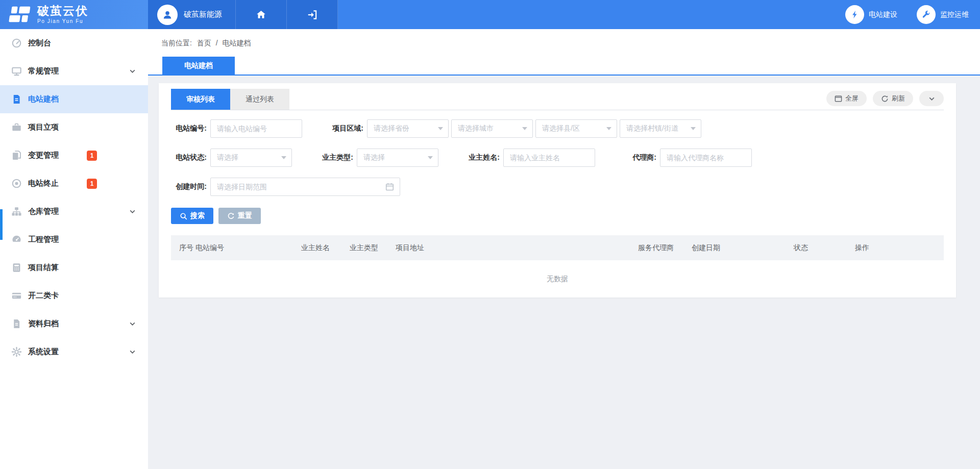  Describe the element at coordinates (490, 129) in the screenshot. I see `city-select-placeholder: 请选择城市` at that location.